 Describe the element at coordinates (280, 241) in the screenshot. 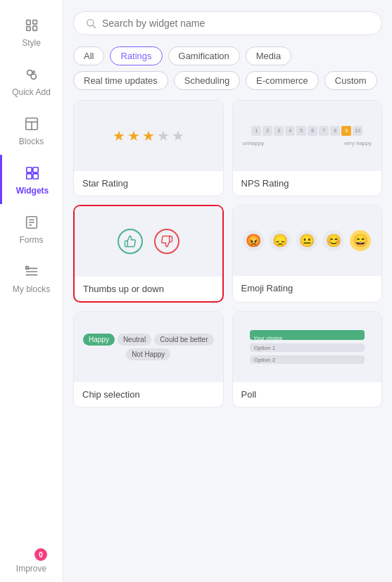

I see `emoji-2: 😞` at that location.